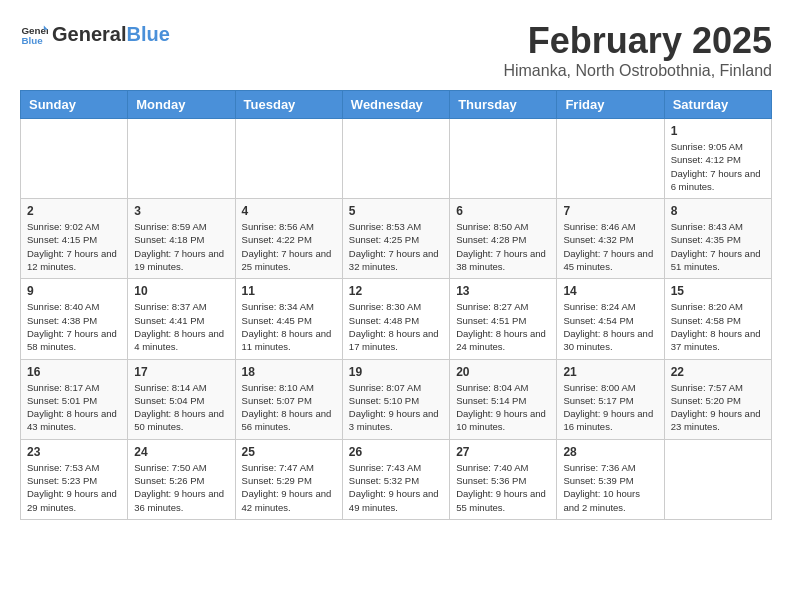 This screenshot has width=792, height=612. Describe the element at coordinates (74, 479) in the screenshot. I see `calendar-cell: 23Sunrise: 7:53 AM Sunset: 5:23 PM Dayli…` at that location.